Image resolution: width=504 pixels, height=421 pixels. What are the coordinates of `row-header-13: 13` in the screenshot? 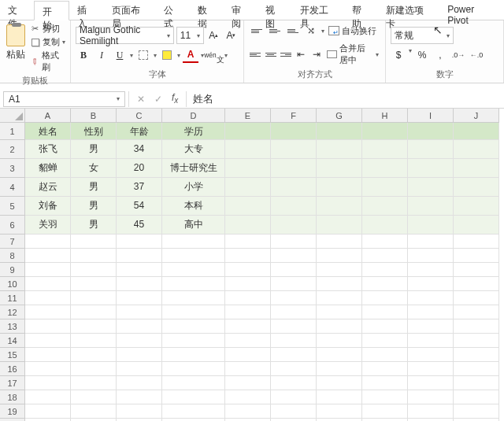 It's located at (13, 327).